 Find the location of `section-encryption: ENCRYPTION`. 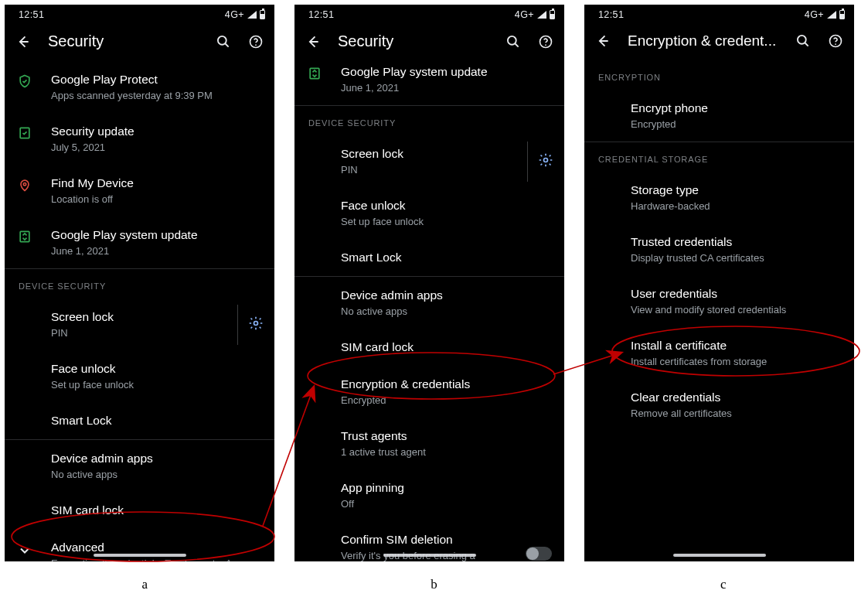

section-encryption: ENCRYPTION is located at coordinates (719, 75).